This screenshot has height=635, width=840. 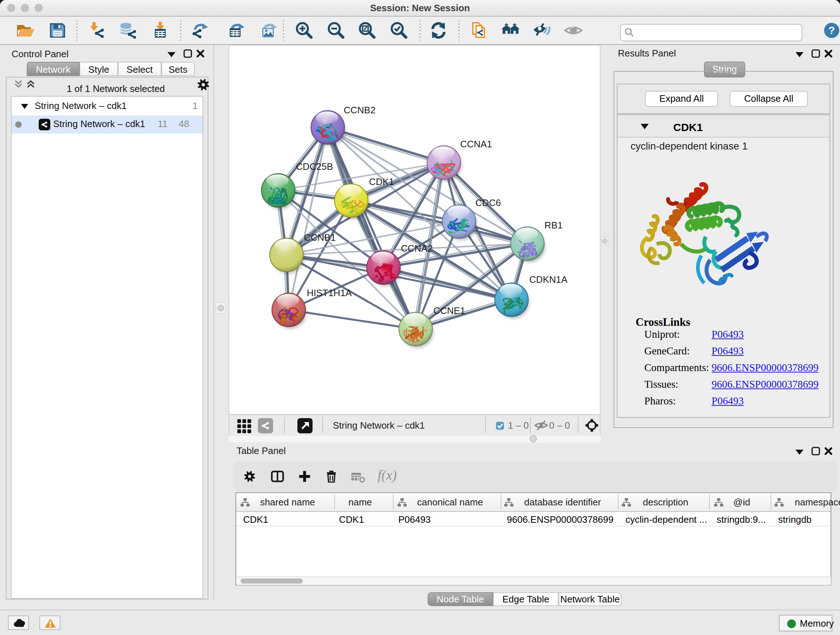 I want to click on svg-text: CCNB1, so click(x=320, y=238).